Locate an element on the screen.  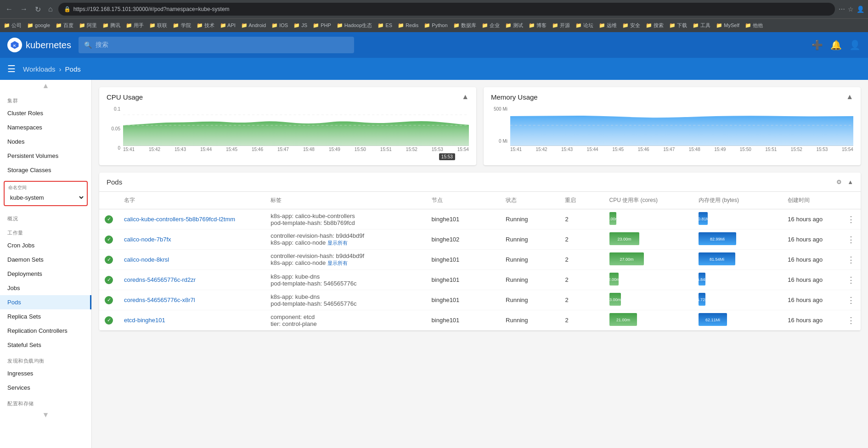
address-bar: 🔒 https://192.168.175.101:30000/#/pod?na… is located at coordinates (446, 9).